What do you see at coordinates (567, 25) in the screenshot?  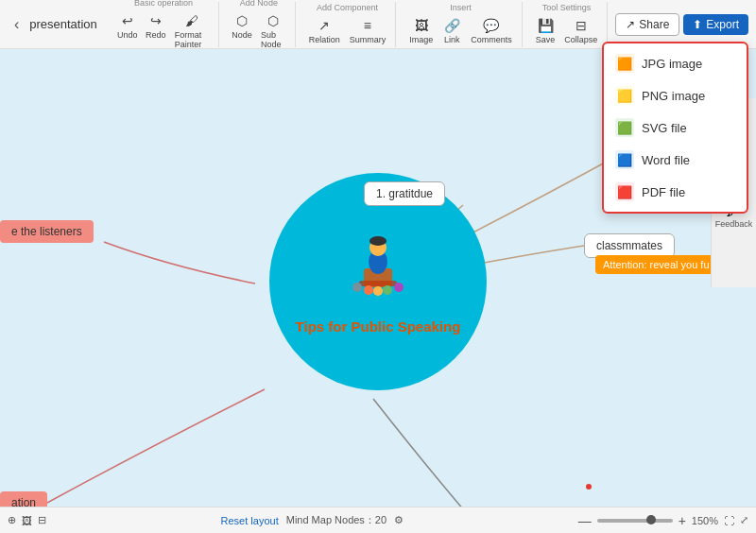 I see `toolbar-section-toolsettings: Tool Settings 💾Save ⊟Collapse` at bounding box center [567, 25].